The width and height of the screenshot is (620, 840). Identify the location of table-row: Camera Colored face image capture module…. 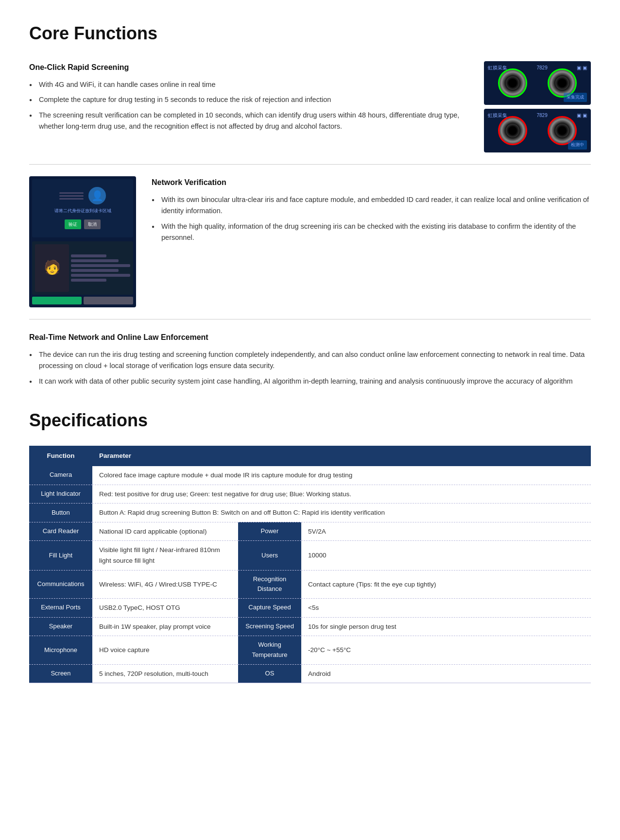
(310, 475).